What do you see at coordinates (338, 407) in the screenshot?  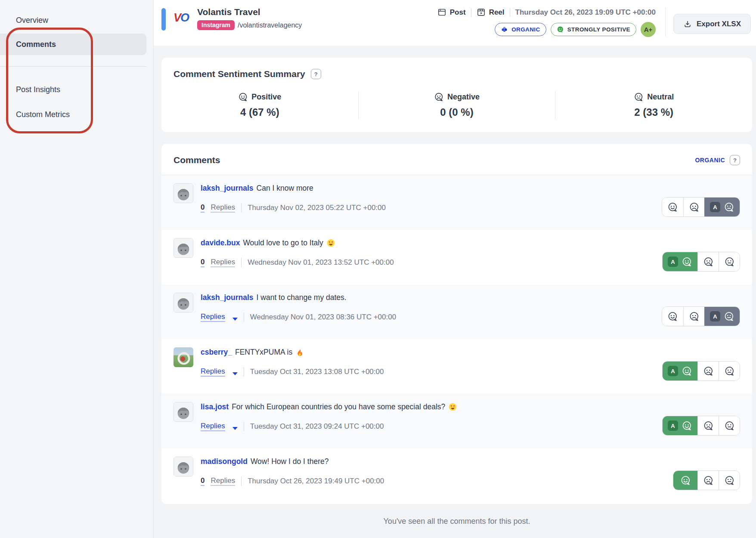 I see `comment-text: For which European countries do you have…` at bounding box center [338, 407].